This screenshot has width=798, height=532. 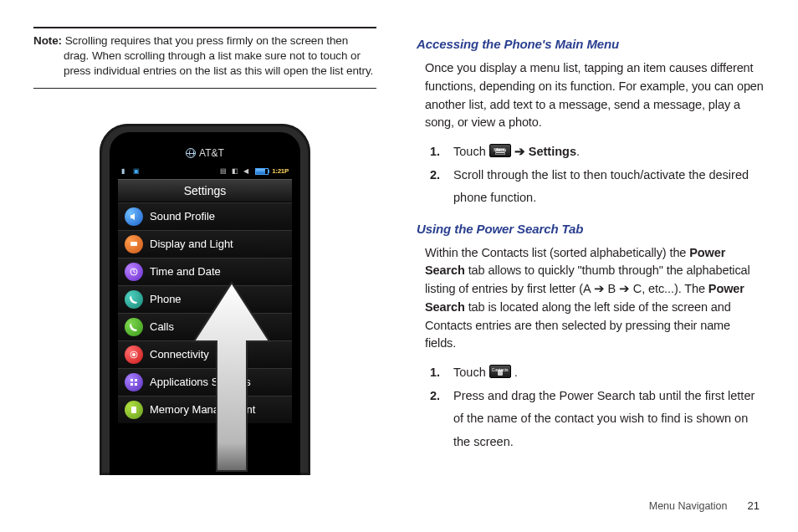 I want to click on status-icon-2: ◧, so click(x=236, y=171).